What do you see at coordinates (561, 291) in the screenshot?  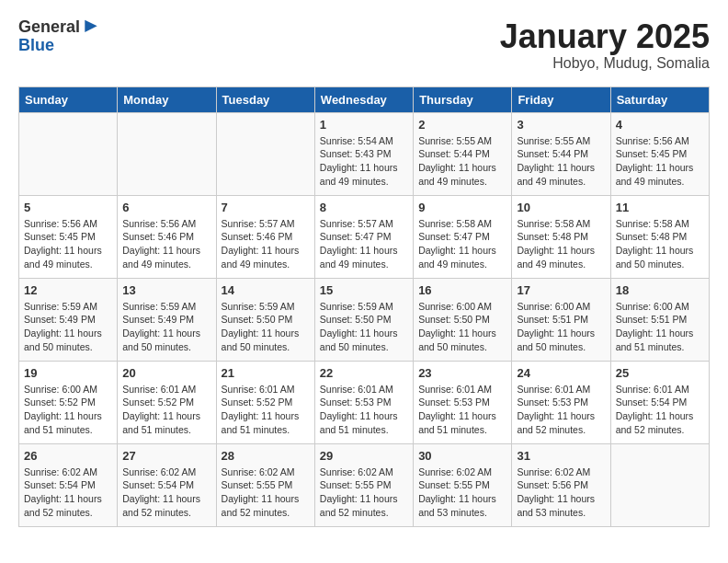 I see `day-number: 17` at bounding box center [561, 291].